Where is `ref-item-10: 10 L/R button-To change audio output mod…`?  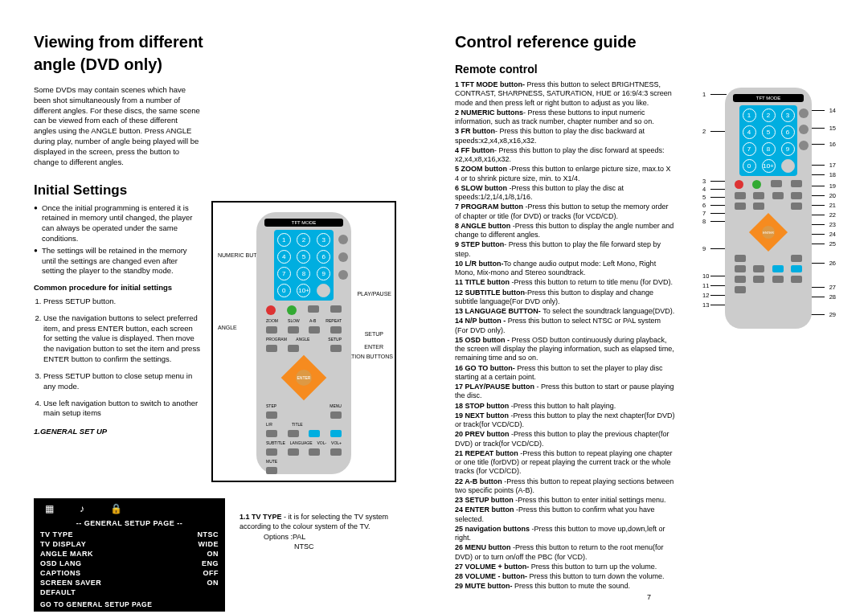 ref-item-10: 10 L/R button-To change audio output mod… is located at coordinates (565, 268).